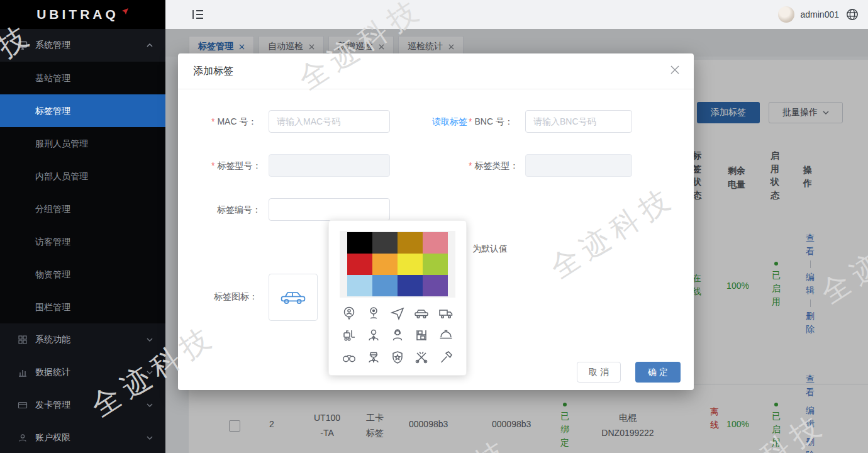  What do you see at coordinates (398, 264) in the screenshot?
I see `color-palette` at bounding box center [398, 264].